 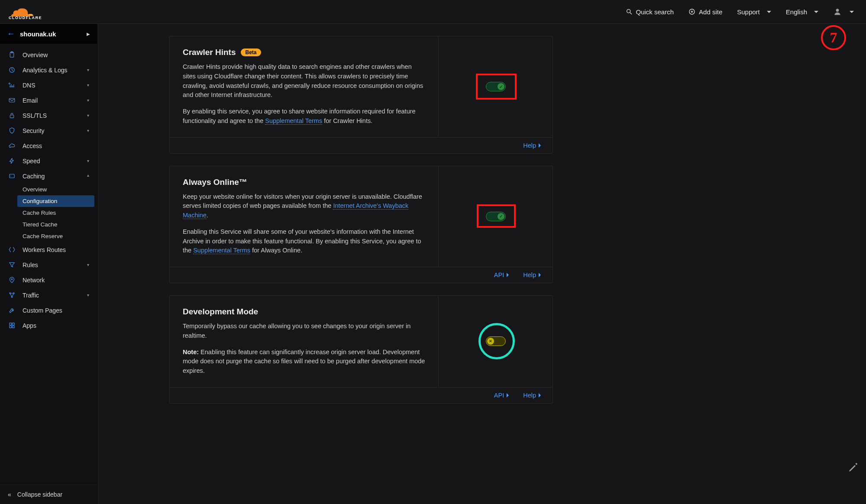 I want to click on card-title: Crawler Hints Beta, so click(x=304, y=52).